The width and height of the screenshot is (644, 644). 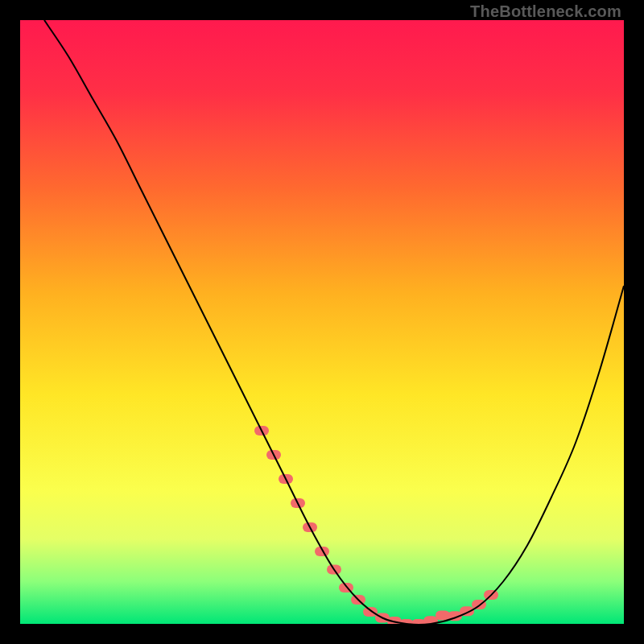 What do you see at coordinates (370, 612) in the screenshot?
I see `marker-point` at bounding box center [370, 612].